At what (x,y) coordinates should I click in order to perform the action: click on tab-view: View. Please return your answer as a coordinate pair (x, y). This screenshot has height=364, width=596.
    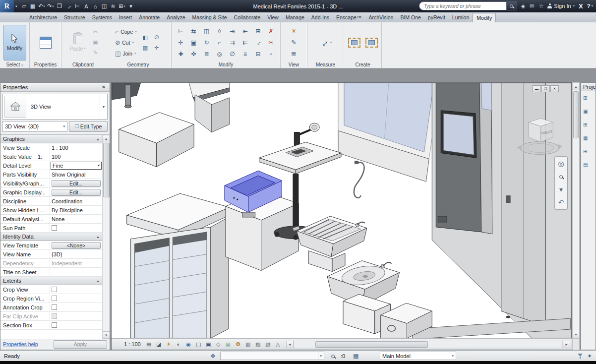
    Looking at the image, I should click on (273, 18).